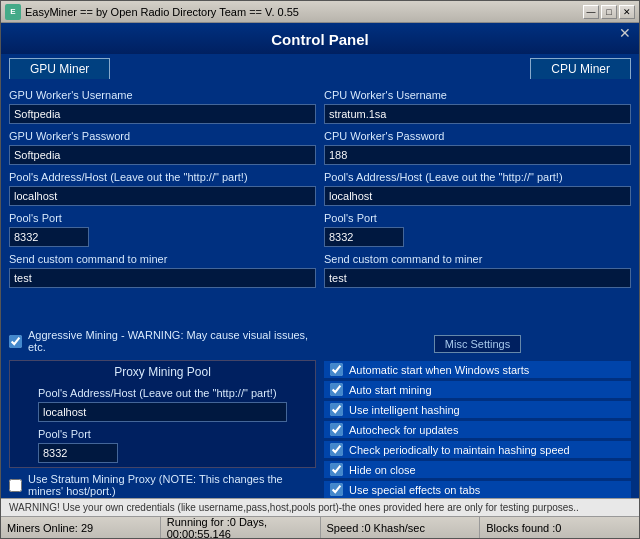 Image resolution: width=640 pixels, height=539 pixels. What do you see at coordinates (162, 95) in the screenshot?
I see `gpu-username-label: GPU Worker's Username` at bounding box center [162, 95].